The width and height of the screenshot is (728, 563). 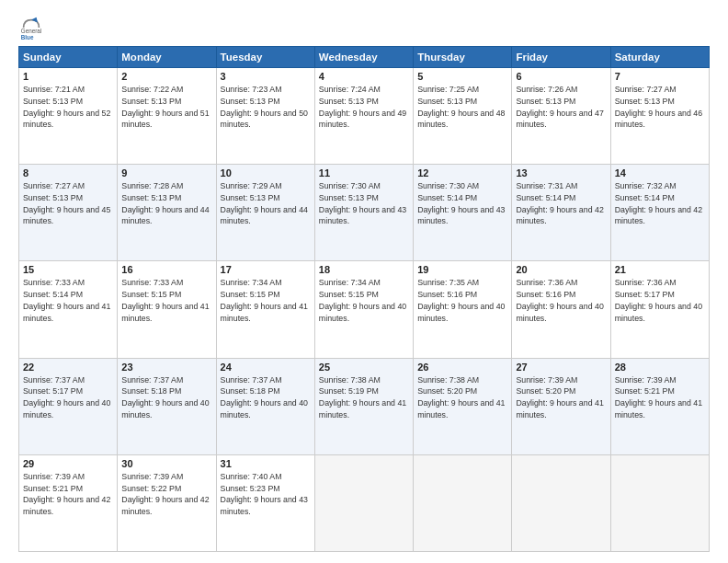 I want to click on day-info: Sunrise: 7:21 AMSunset: 5:13 PMDaylight:…, so click(x=68, y=107).